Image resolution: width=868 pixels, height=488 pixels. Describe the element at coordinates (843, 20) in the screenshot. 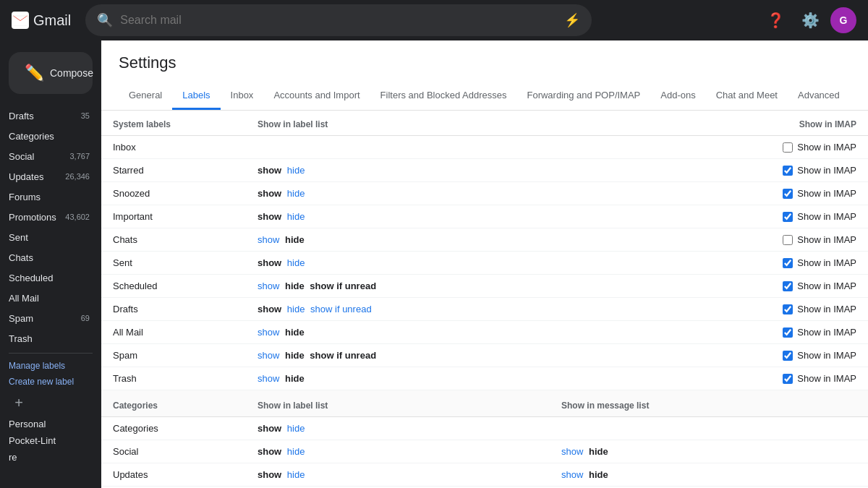

I see `account-icon: G` at that location.